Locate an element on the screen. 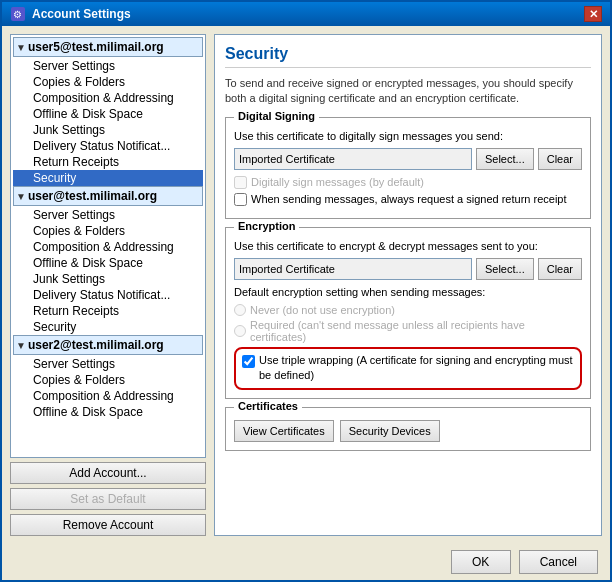  sidebar-item-offline-2: Offline & Disk Space is located at coordinates (108, 412).